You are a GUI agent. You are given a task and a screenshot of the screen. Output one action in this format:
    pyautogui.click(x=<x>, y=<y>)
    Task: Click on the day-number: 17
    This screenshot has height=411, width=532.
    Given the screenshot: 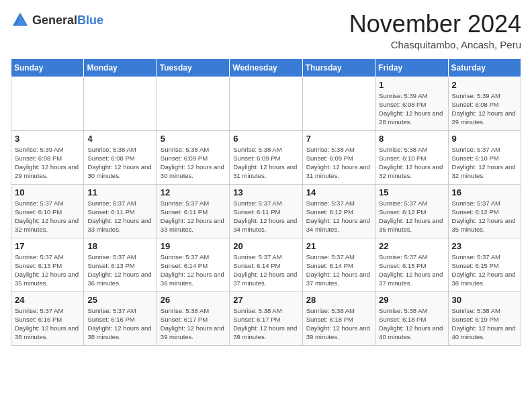 What is the action you would take?
    pyautogui.click(x=47, y=246)
    